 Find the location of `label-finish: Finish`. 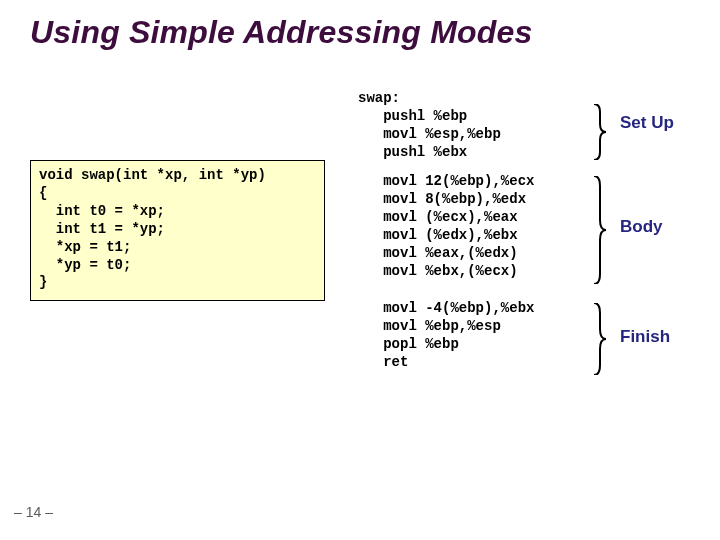

label-finish: Finish is located at coordinates (645, 337).